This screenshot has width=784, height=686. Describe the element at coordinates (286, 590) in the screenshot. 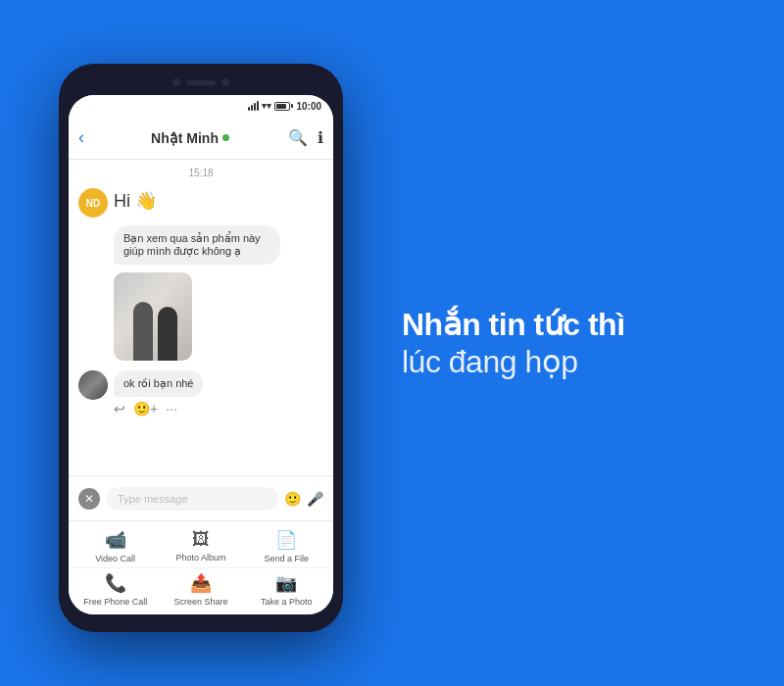

I see `take-photo-action: 📷 Take a Photo` at that location.